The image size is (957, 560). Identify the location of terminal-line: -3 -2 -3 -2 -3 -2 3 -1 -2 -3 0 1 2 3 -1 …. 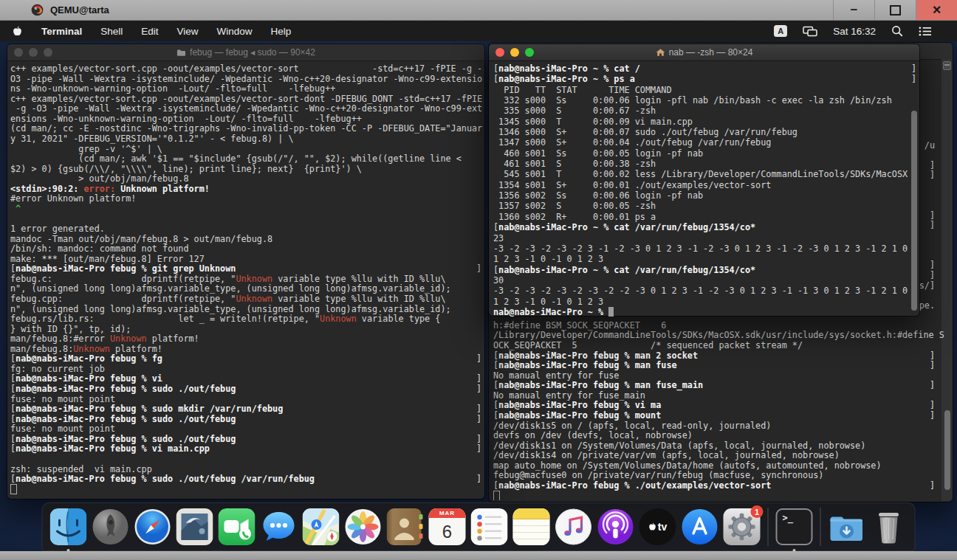
(704, 249).